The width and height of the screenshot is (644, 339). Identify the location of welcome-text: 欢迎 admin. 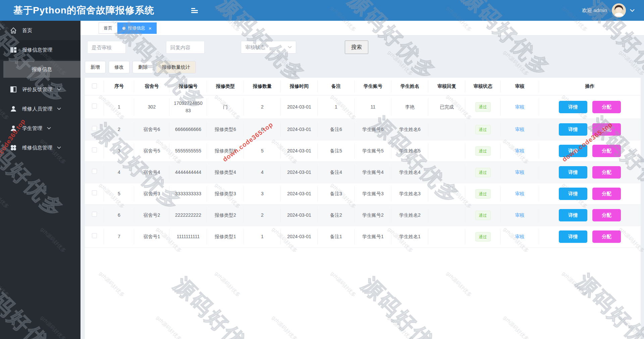
(594, 11).